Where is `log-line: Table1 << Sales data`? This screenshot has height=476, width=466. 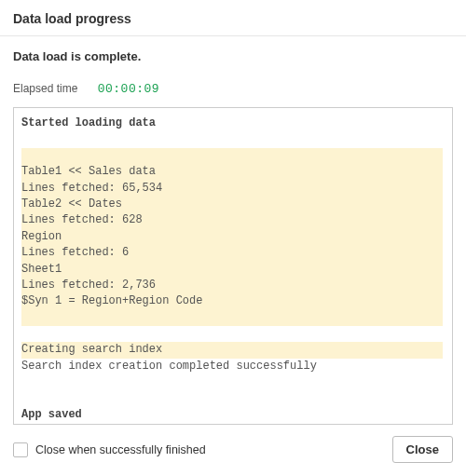 log-line: Table1 << Sales data is located at coordinates (232, 171).